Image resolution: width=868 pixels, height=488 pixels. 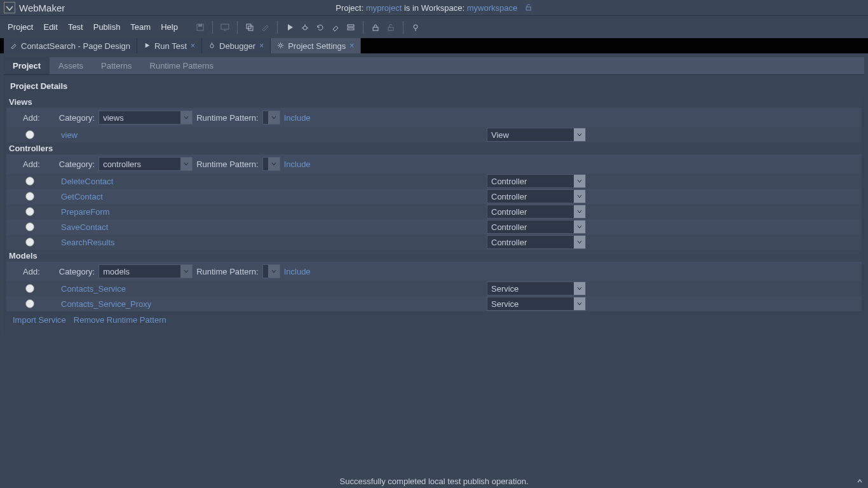 What do you see at coordinates (88, 243) in the screenshot?
I see `item-name-link: SearchResults` at bounding box center [88, 243].